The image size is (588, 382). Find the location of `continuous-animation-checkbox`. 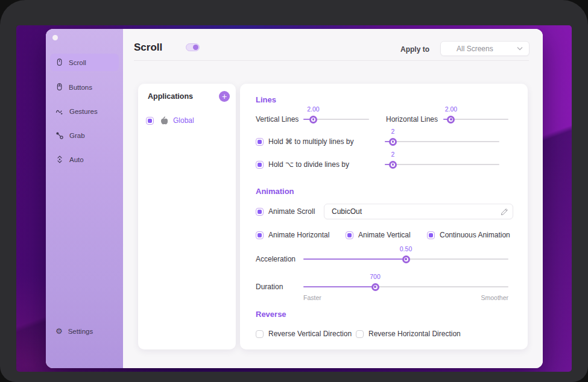

continuous-animation-checkbox is located at coordinates (431, 235).